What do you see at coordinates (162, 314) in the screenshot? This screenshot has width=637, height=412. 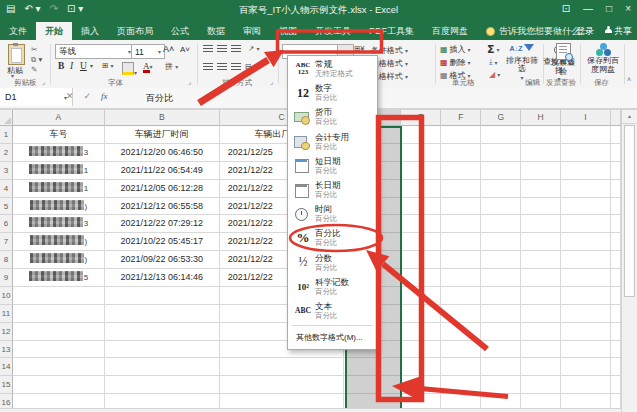 I see `cell-B11` at bounding box center [162, 314].